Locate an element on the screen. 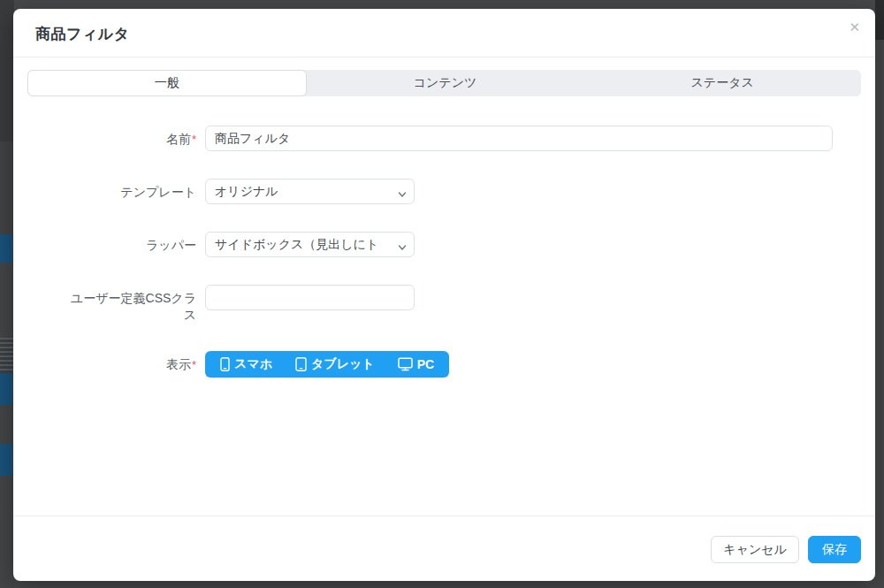  display-option-smartphone: スマホ is located at coordinates (246, 364).